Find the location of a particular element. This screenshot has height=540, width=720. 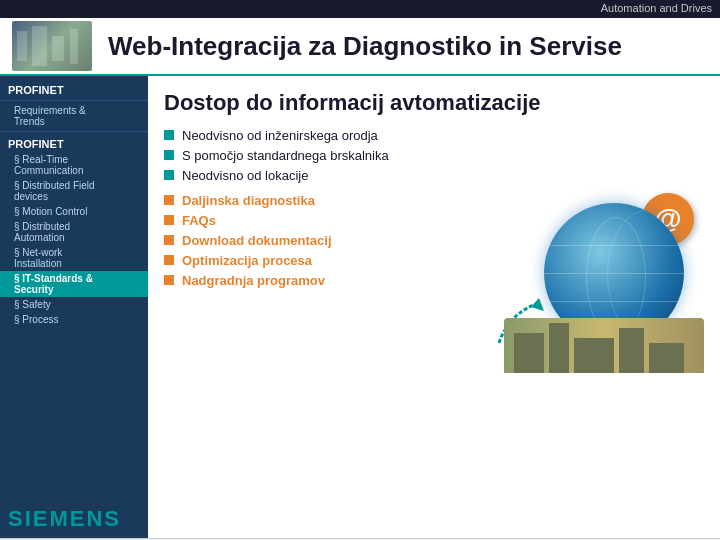

bullet-text: S pomočjo standardnega brskalnika is located at coordinates (286, 156).